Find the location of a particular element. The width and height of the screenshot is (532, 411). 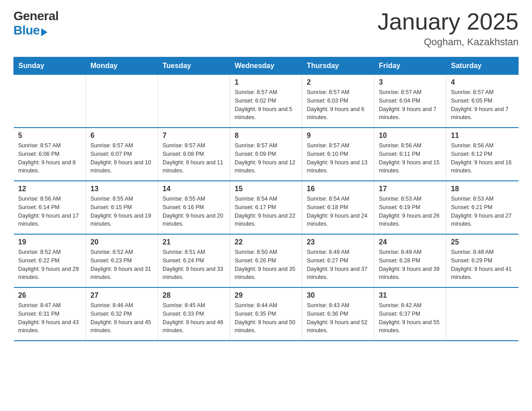

page-header: General Blue January 2025 Qogham, Kazakh… is located at coordinates (266, 29).